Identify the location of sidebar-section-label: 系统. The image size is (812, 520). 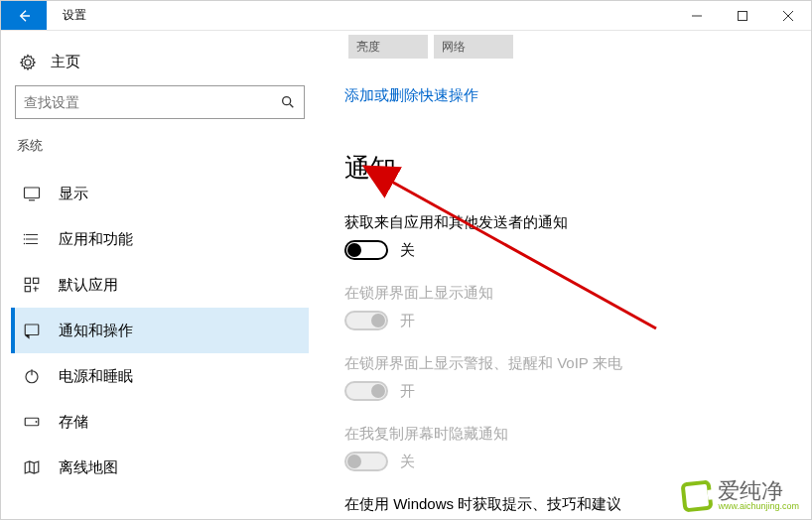
(160, 154).